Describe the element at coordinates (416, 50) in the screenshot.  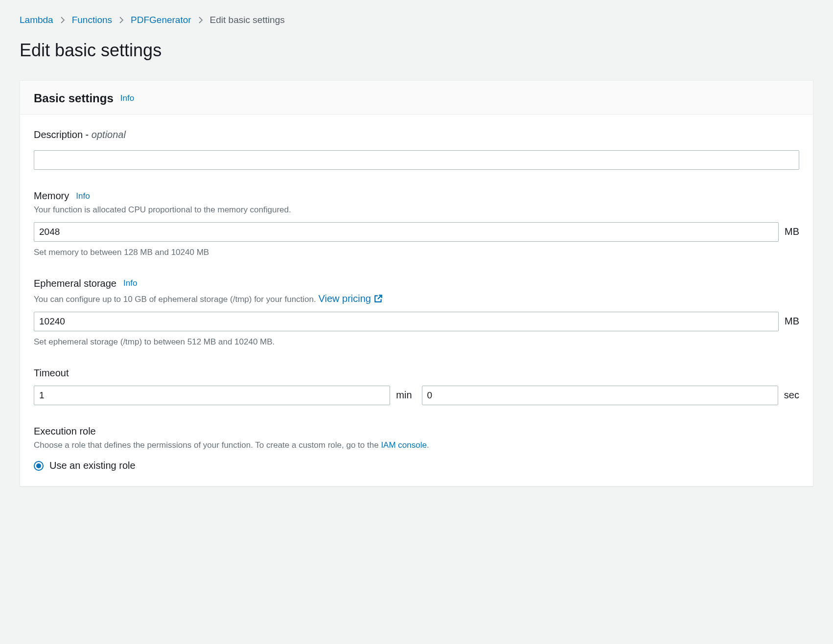
I see `page-title: Edit basic settings` at that location.